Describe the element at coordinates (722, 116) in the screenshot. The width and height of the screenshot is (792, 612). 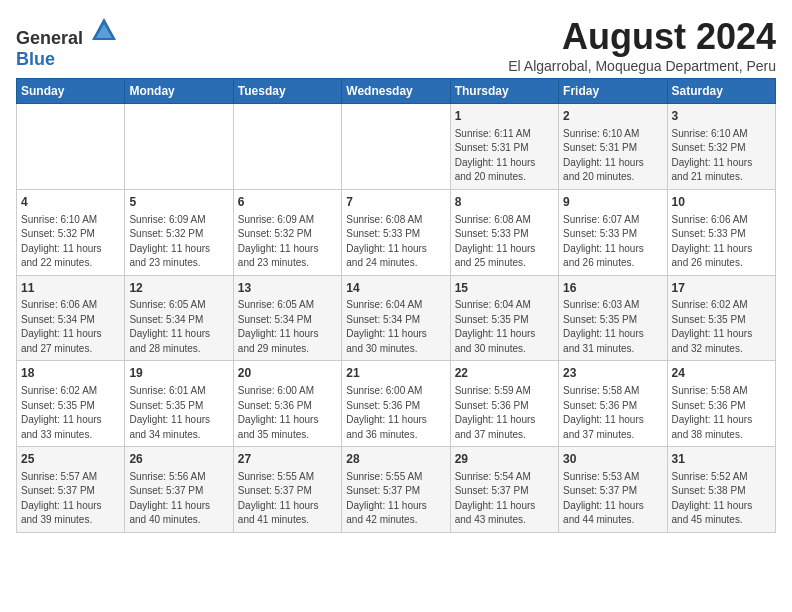
I see `day-number: 3` at that location.